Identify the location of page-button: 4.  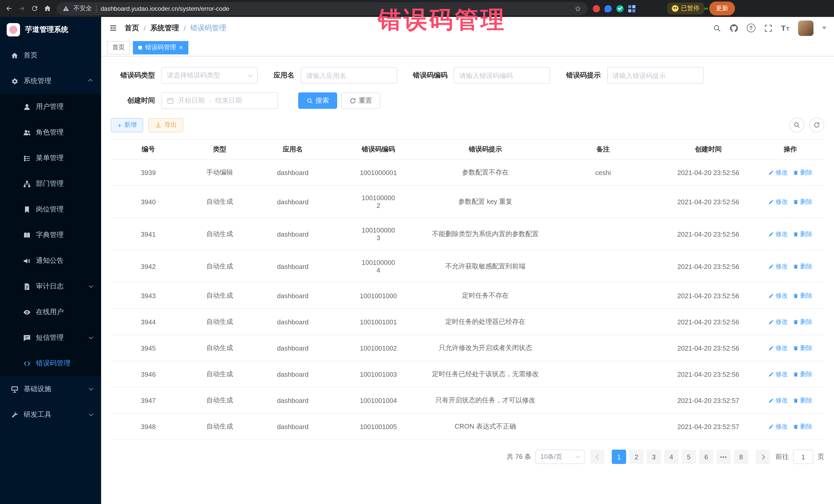
(672, 457).